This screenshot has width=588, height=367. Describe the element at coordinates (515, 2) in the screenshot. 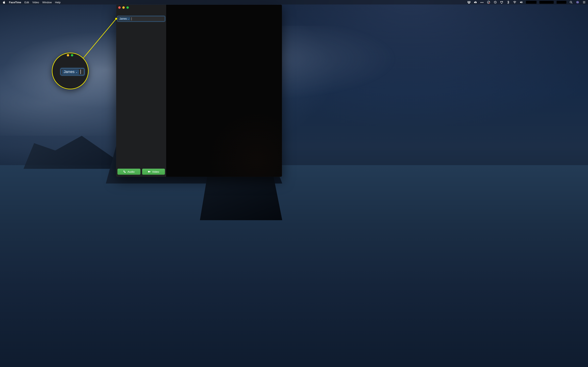

I see `wifi-icon` at that location.